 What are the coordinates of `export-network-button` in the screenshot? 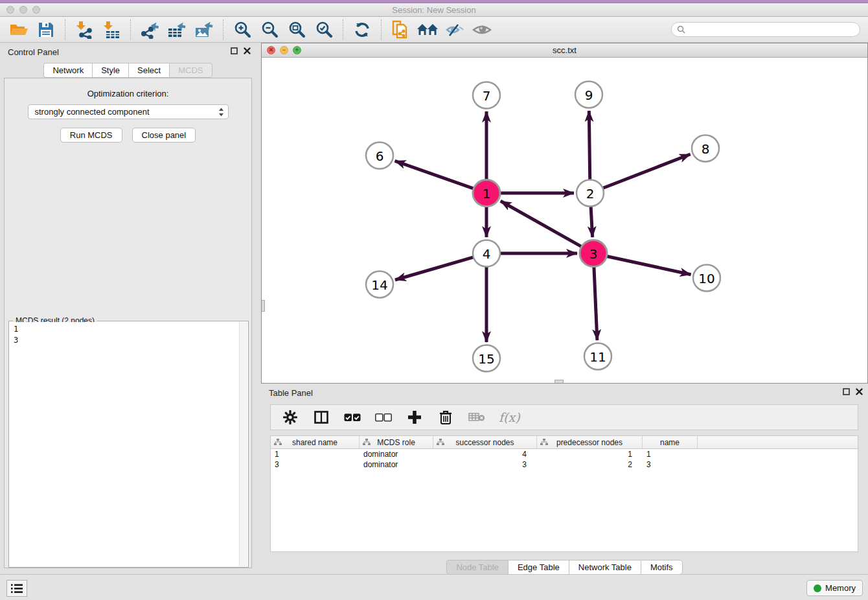 It's located at (150, 30).